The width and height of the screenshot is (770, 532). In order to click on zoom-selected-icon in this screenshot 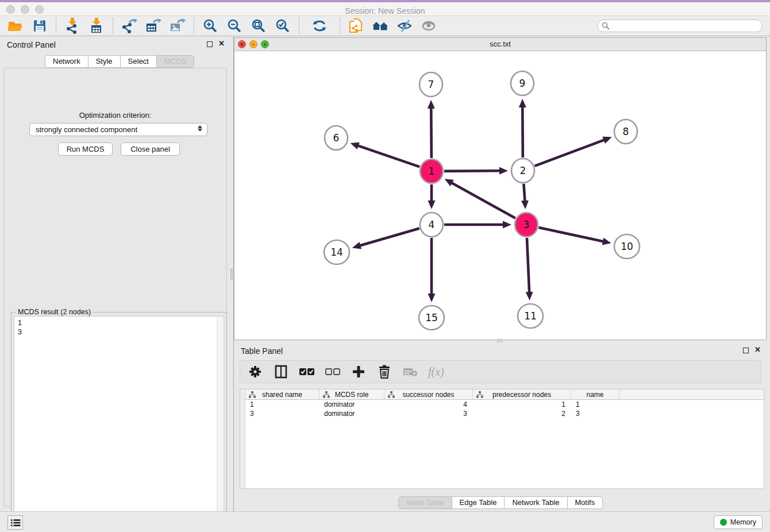, I will do `click(283, 26)`.